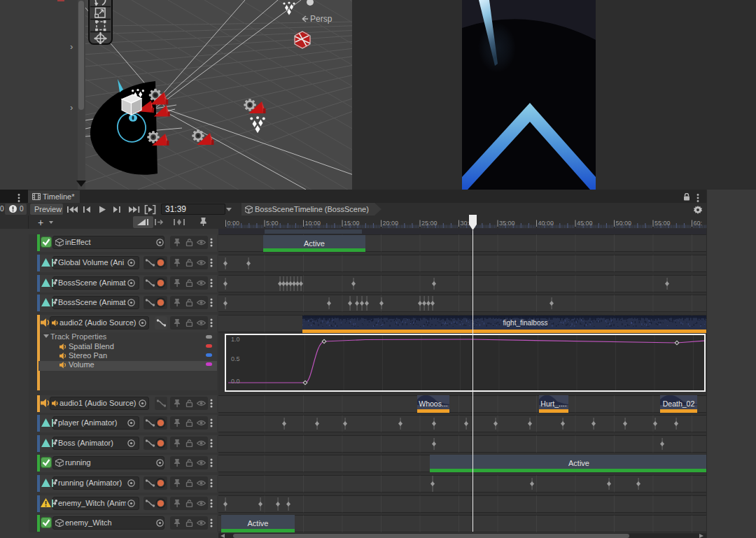 The width and height of the screenshot is (756, 538). Describe the element at coordinates (314, 223) in the screenshot. I see `svg-text: 10:00` at that location.